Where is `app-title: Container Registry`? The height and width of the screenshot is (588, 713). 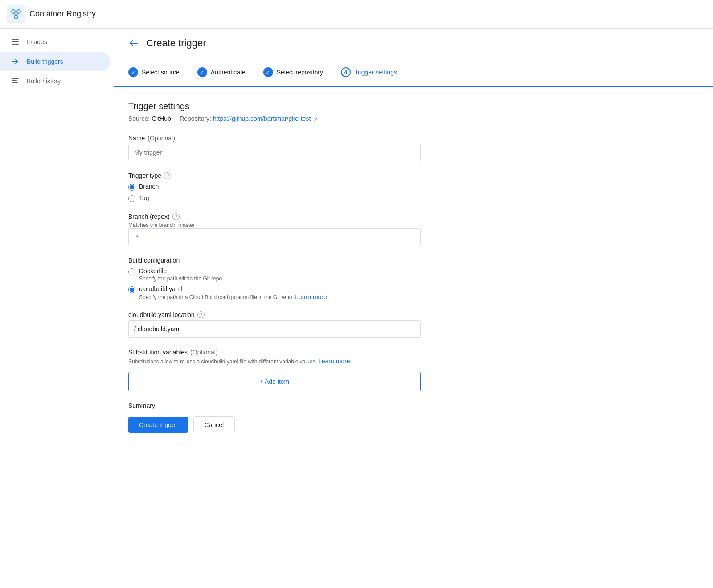
app-title: Container Registry is located at coordinates (62, 14).